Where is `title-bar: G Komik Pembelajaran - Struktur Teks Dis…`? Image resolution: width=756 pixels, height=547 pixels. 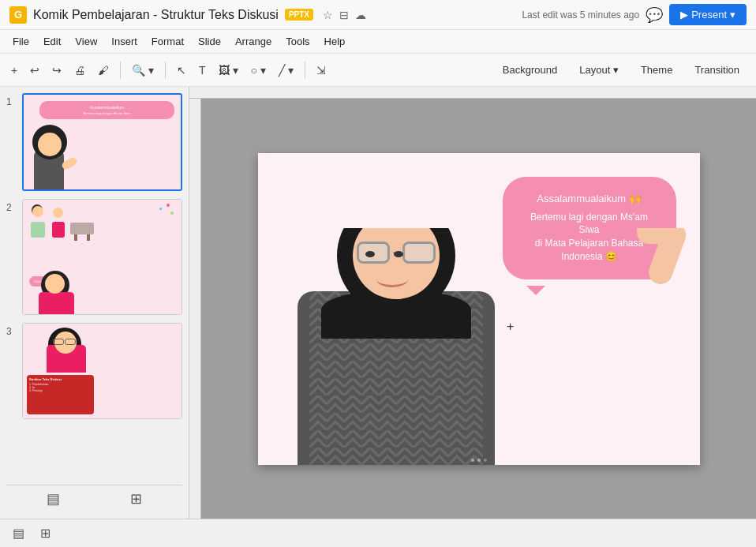 title-bar: G Komik Pembelajaran - Struktur Teks Dis… is located at coordinates (378, 15).